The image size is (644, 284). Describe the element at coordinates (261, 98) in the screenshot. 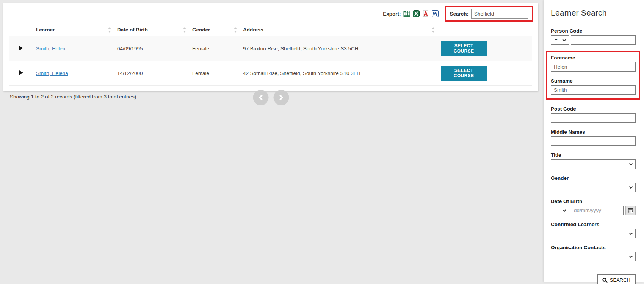

I see `previous-page-button` at that location.